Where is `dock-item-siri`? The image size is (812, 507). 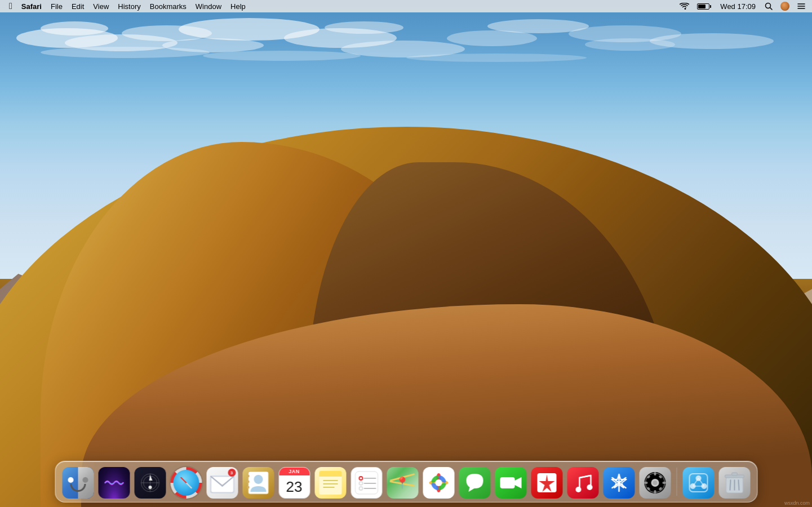 dock-item-siri is located at coordinates (114, 482).